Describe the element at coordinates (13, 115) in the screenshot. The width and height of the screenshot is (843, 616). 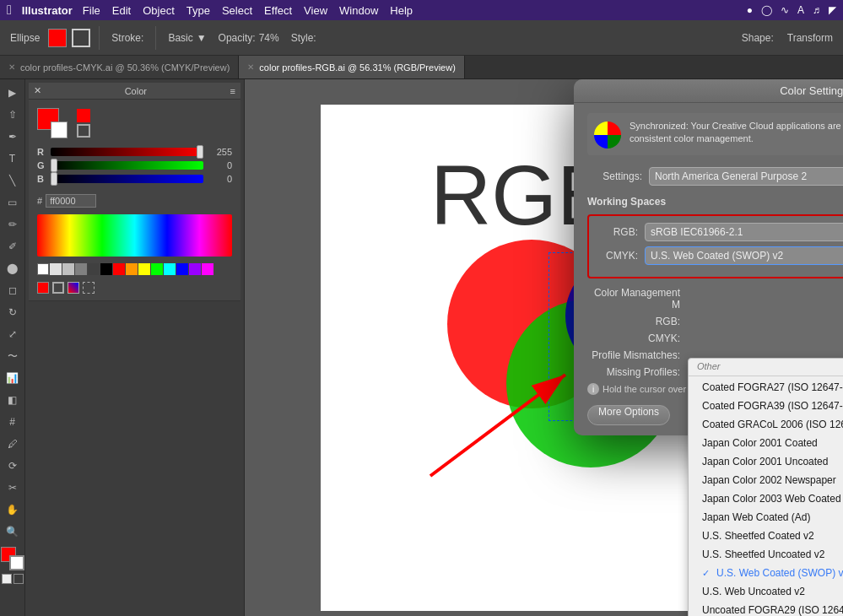
I see `direct-select-tool: ⇧` at that location.